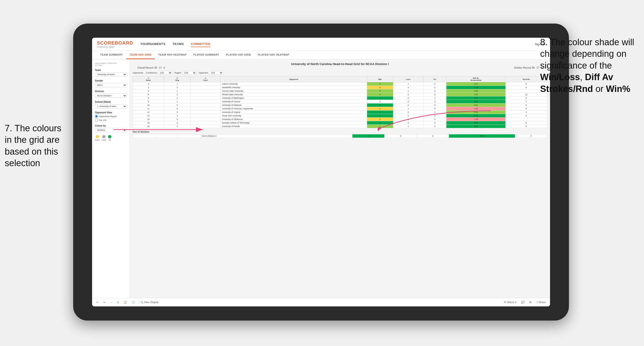 The image size is (644, 346). What do you see at coordinates (526, 123) in the screenshot?
I see `cell-rounds: 9` at bounding box center [526, 123].